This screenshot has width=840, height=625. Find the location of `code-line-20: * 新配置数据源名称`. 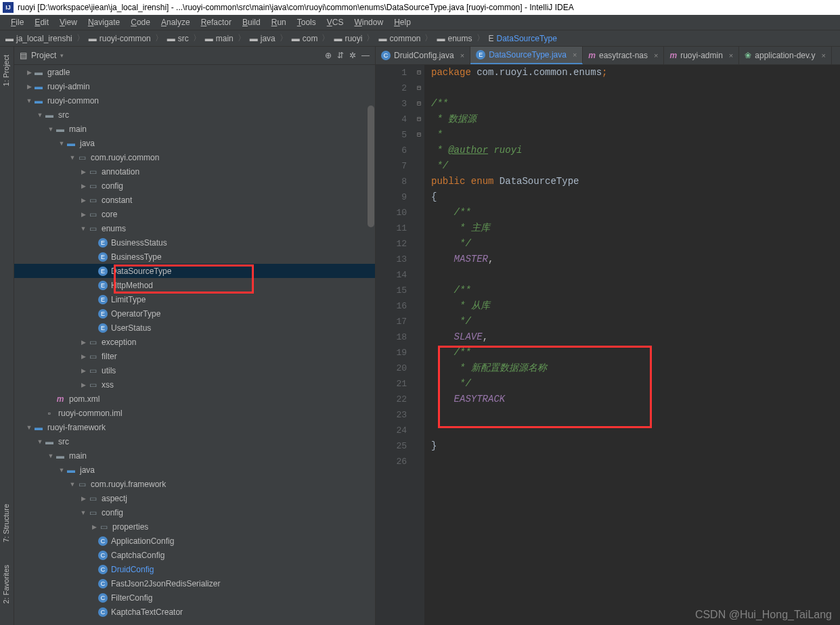

code-line-20: * 新配置数据源名称 is located at coordinates (636, 368).